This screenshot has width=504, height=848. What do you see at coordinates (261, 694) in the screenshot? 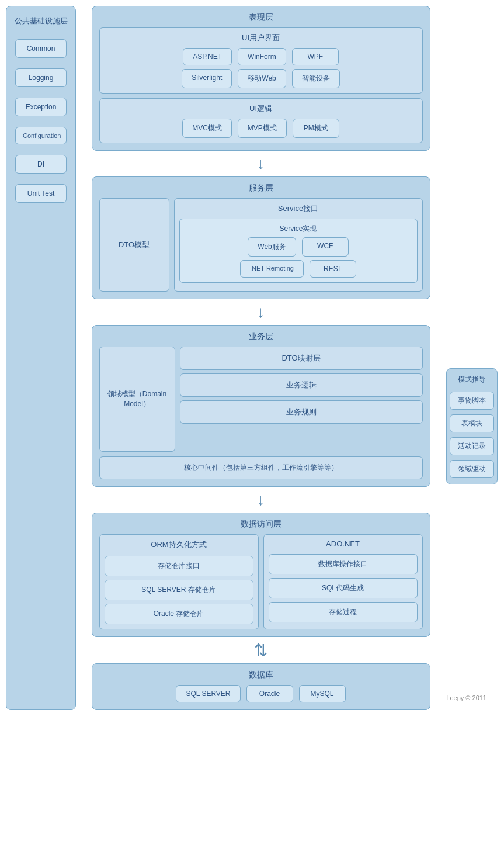
I see `db-items: SQL SERVER Oracle MySQL` at bounding box center [261, 694].